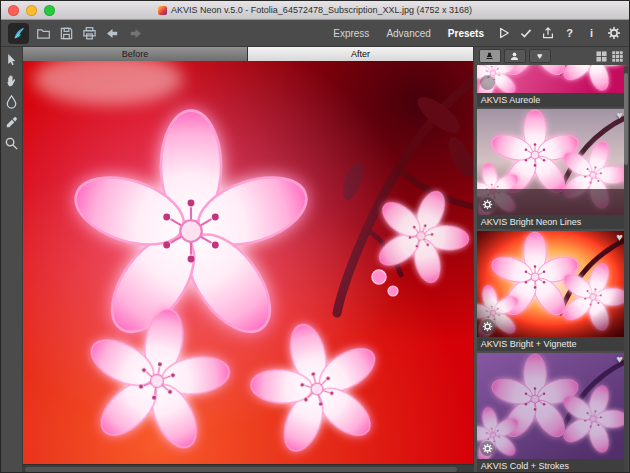  I want to click on mode-advanced: Advanced, so click(408, 34).